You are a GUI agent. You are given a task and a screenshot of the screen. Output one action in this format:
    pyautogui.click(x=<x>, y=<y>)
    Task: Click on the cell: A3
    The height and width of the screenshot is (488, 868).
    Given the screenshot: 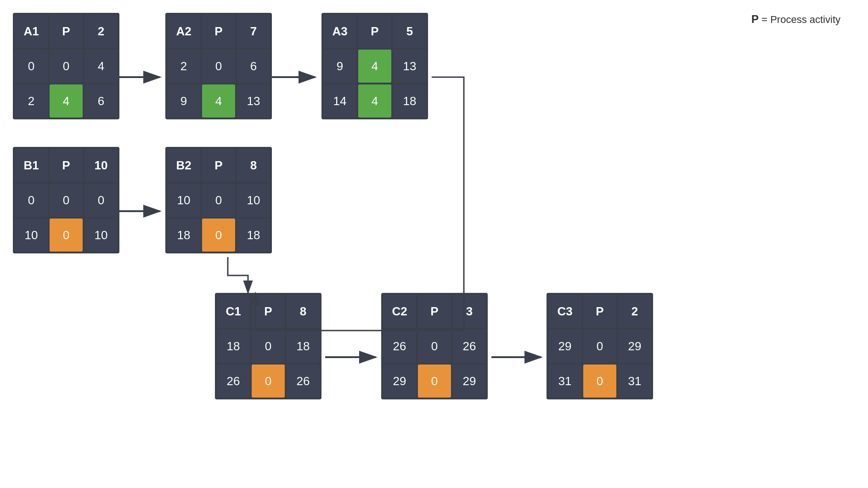 What is the action you would take?
    pyautogui.click(x=340, y=31)
    